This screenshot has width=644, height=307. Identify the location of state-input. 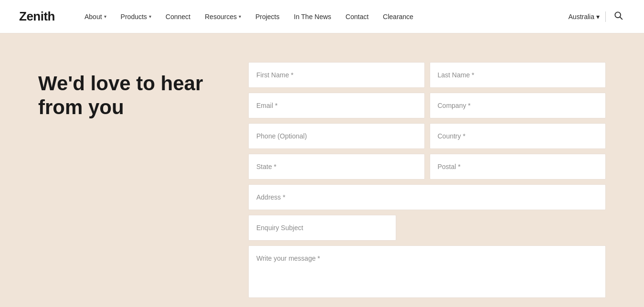
(337, 167).